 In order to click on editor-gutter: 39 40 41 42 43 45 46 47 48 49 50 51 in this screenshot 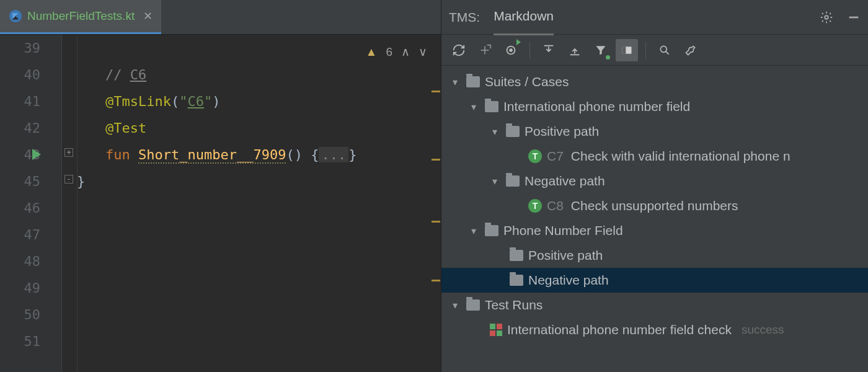, I will do `click(31, 203)`.